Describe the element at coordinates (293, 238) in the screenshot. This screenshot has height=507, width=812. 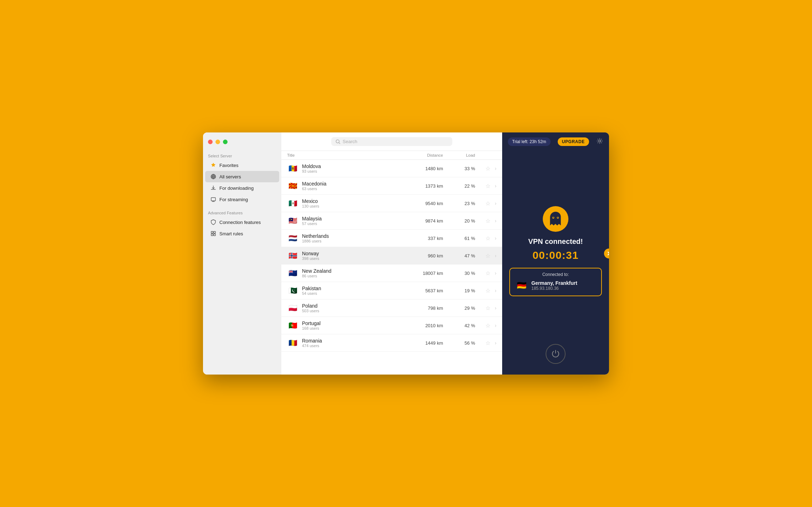
I see `flag-circle: 🇳🇱` at that location.